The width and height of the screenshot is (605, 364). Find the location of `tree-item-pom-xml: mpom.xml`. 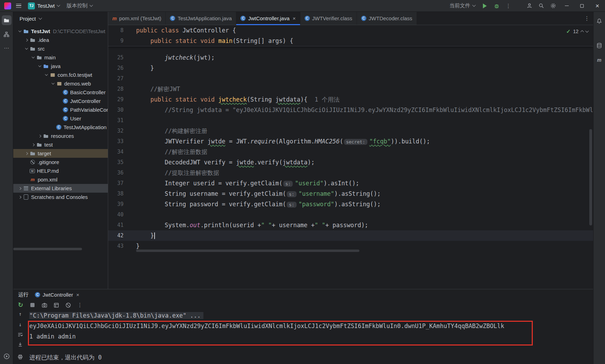

tree-item-pom-xml: mpom.xml is located at coordinates (61, 179).